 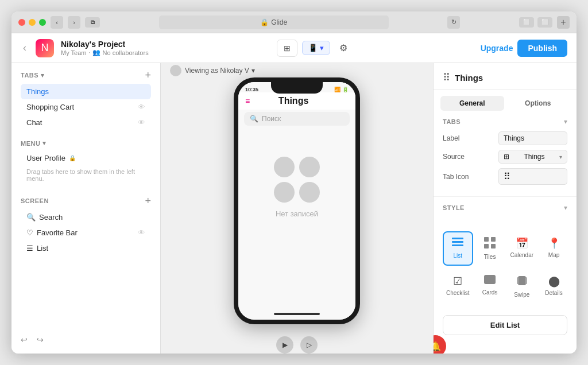 I want to click on edit-list-button: Edit List, so click(x=505, y=325).